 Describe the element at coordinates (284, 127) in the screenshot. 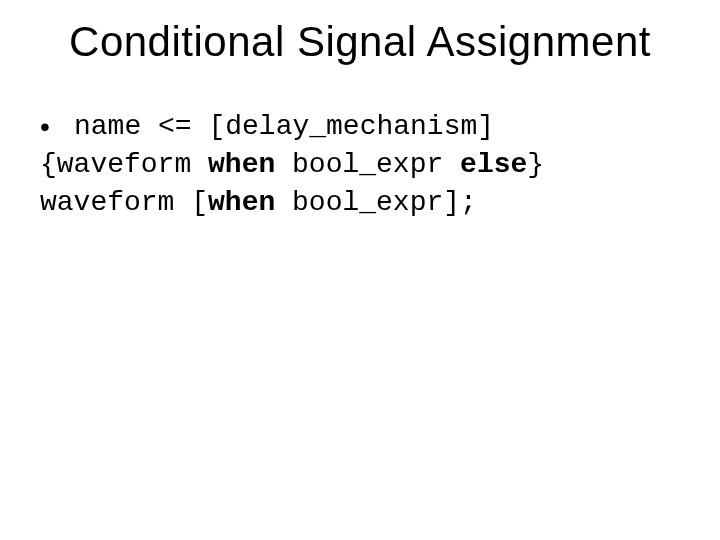

I see `code-line-1: name <= [delay_mechanism]` at that location.